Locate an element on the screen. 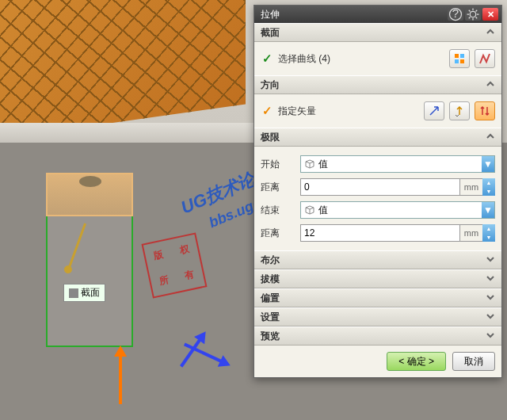 The width and height of the screenshot is (507, 420). curve-options-button is located at coordinates (459, 59).